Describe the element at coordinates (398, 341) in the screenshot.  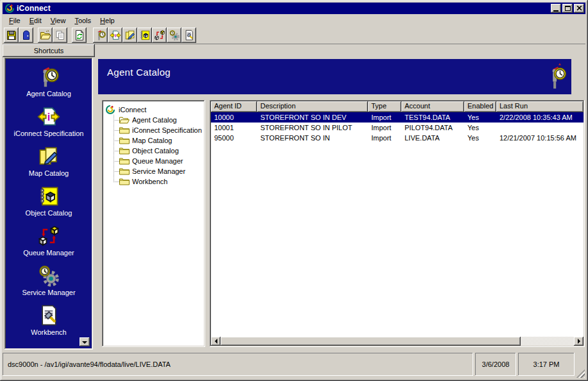
I see `horizontal-scrollbar` at that location.